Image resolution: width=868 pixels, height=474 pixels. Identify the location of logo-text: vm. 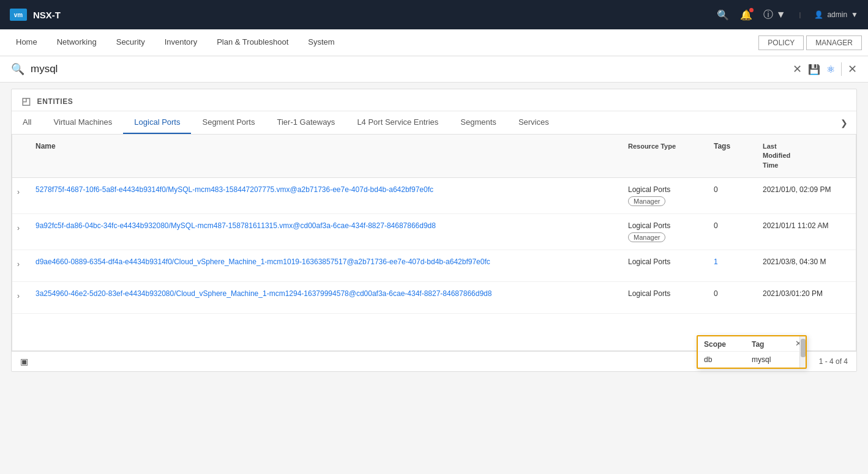
(18, 15).